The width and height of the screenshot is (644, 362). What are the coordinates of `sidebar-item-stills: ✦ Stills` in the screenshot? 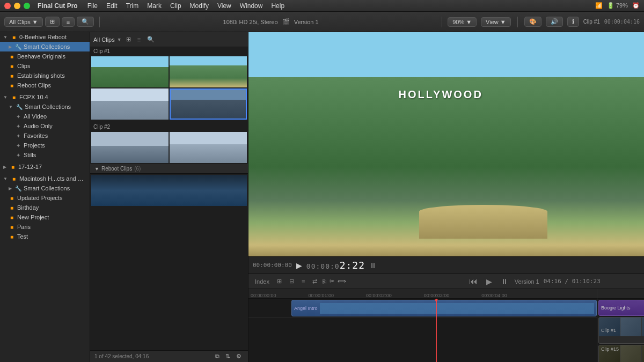 It's located at (45, 155).